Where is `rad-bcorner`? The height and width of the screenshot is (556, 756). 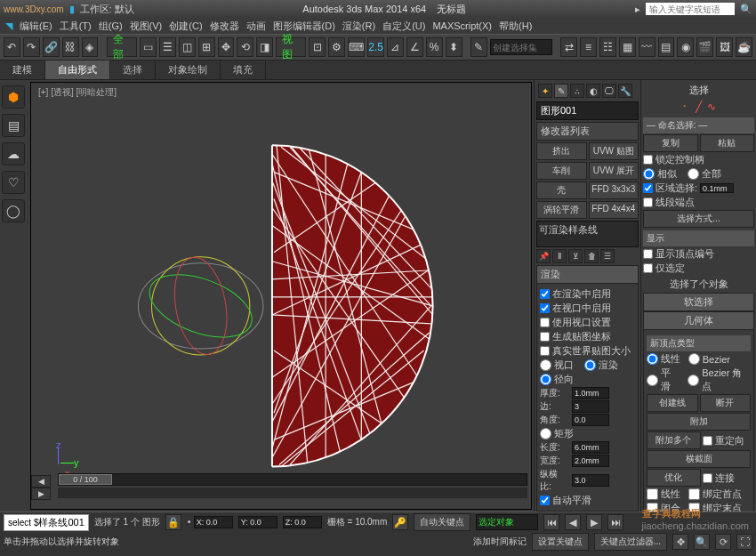
rad-bcorner is located at coordinates (694, 381).